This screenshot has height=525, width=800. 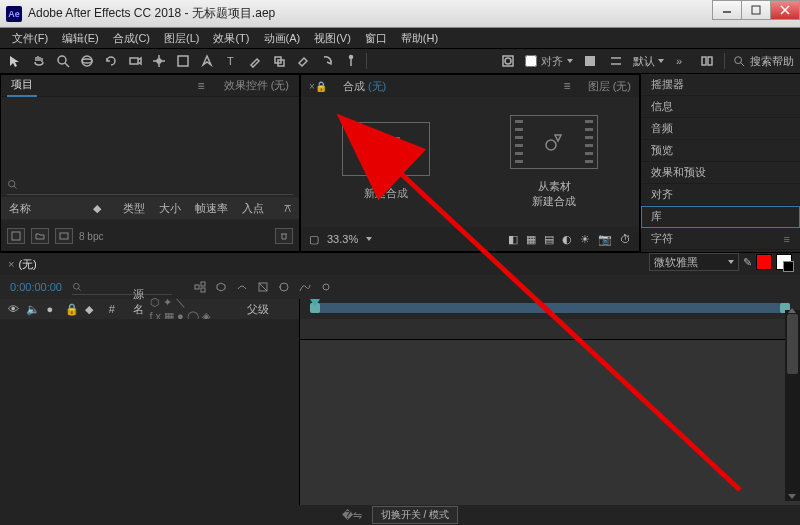 I want to click on panel-audio: 音频, so click(x=720, y=129).